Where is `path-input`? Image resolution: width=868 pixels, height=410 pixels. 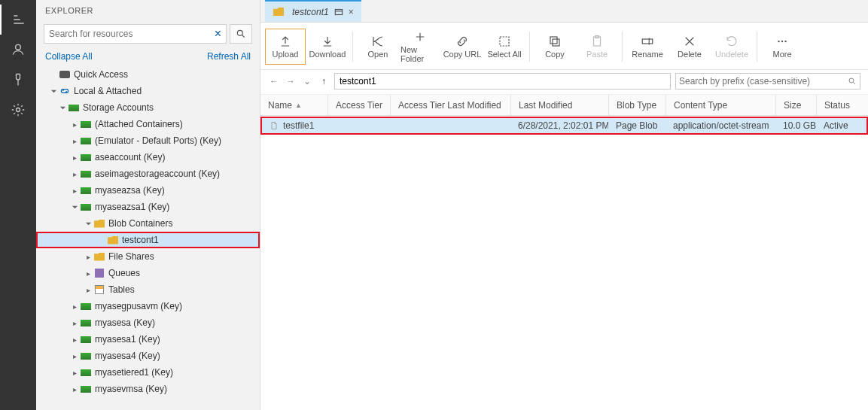 path-input is located at coordinates (503, 81).